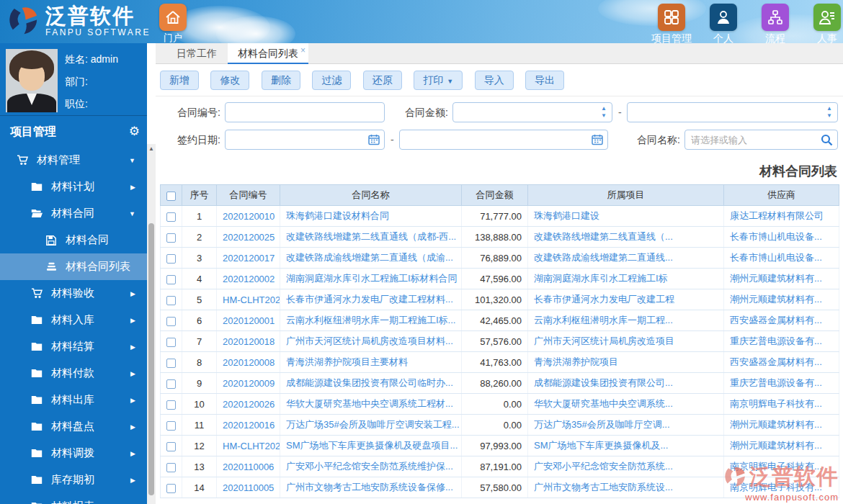  Describe the element at coordinates (601, 445) in the screenshot. I see `project-link: SM广场地下车库更换摄像机及...` at that location.